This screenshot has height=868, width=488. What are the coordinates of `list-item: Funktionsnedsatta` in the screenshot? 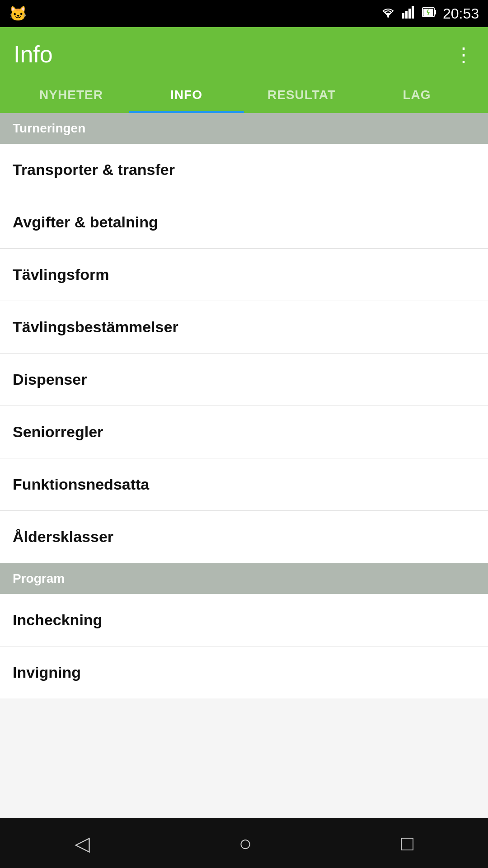 It's located at (244, 485).